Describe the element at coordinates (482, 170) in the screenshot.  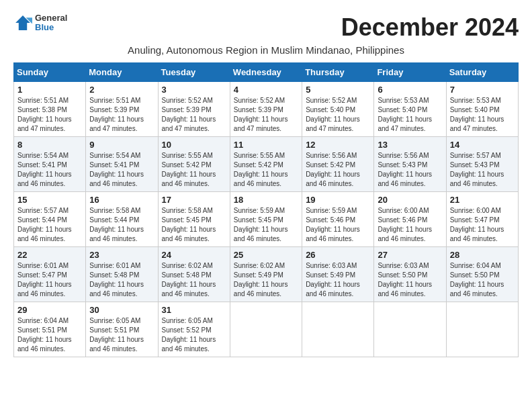
I see `day-detail: Sunrise: 5:57 AM Sunset: 5:43 PM Dayligh…` at that location.